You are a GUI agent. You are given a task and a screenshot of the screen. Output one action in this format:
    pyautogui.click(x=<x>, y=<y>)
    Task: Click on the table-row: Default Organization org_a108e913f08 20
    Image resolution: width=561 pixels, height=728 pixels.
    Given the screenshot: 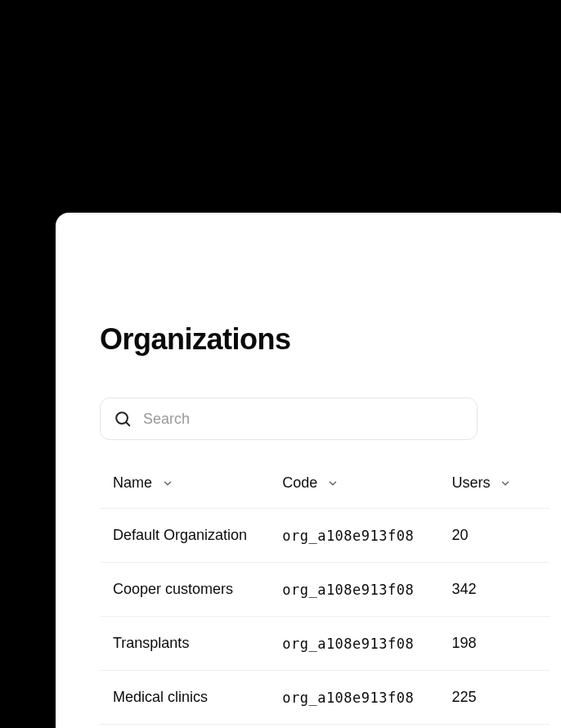 What is the action you would take?
    pyautogui.click(x=325, y=536)
    